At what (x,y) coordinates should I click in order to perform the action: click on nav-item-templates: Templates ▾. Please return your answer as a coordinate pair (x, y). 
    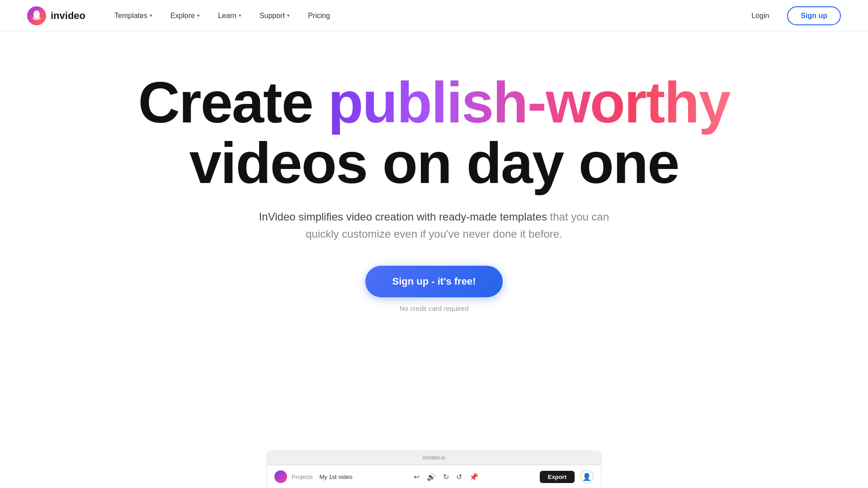
    Looking at the image, I should click on (133, 16).